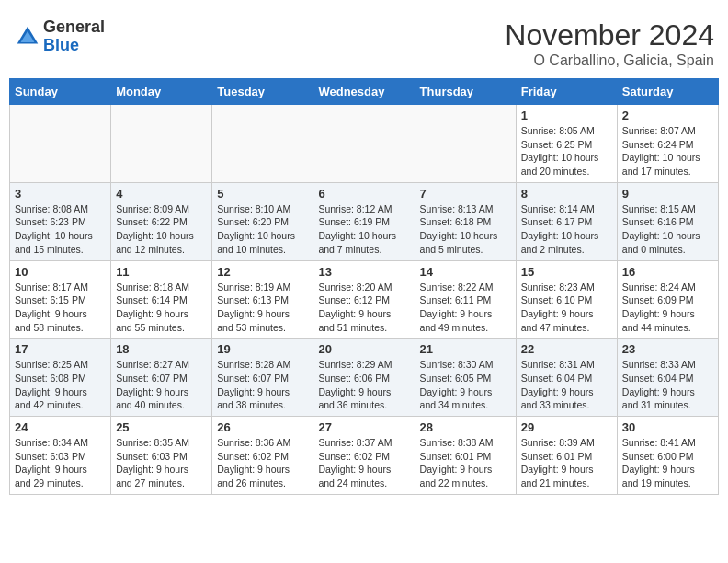  What do you see at coordinates (667, 377) in the screenshot?
I see `calendar-cell: 23Sunrise: 8:33 AM Sunset: 6:04 PM Dayli…` at bounding box center [667, 377].